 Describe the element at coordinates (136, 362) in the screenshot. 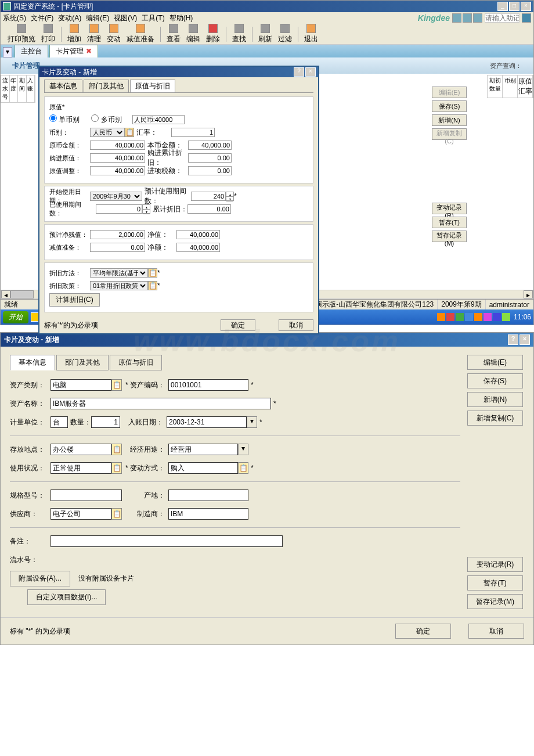

I see `bd-tab-dep: 原值与折旧` at that location.